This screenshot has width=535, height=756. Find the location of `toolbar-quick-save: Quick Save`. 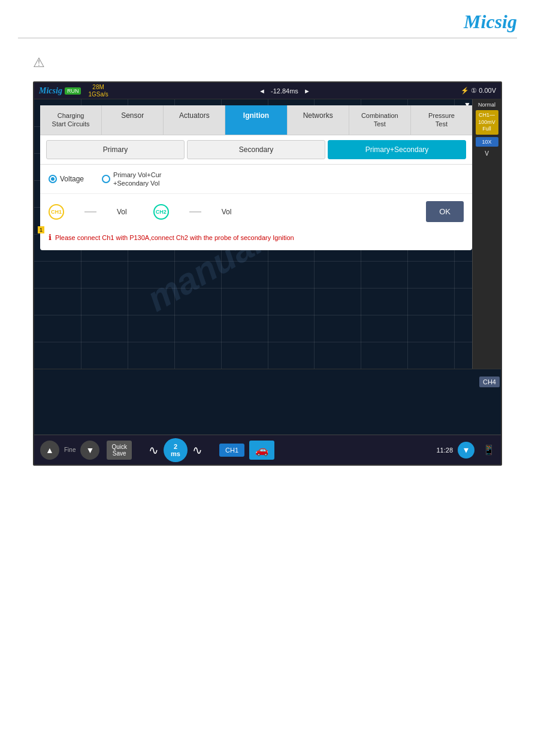

toolbar-quick-save: Quick Save is located at coordinates (119, 450).